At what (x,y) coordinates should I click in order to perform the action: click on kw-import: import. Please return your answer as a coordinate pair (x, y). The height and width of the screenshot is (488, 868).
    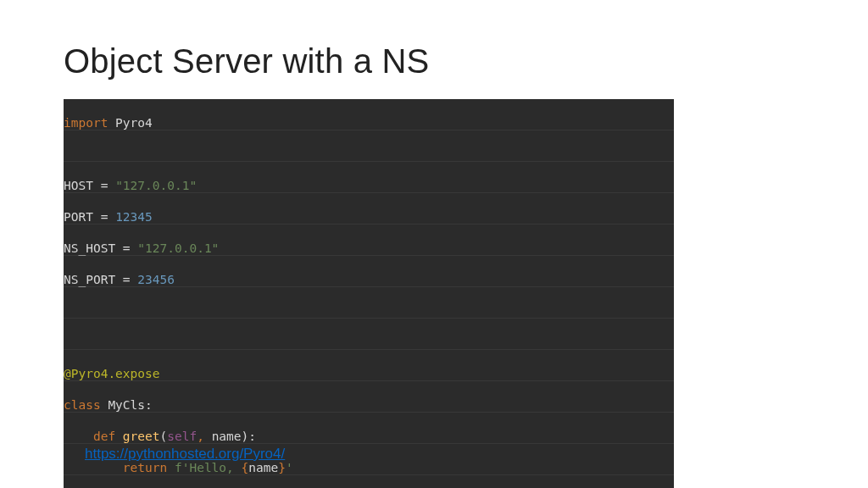
    Looking at the image, I should click on (86, 123).